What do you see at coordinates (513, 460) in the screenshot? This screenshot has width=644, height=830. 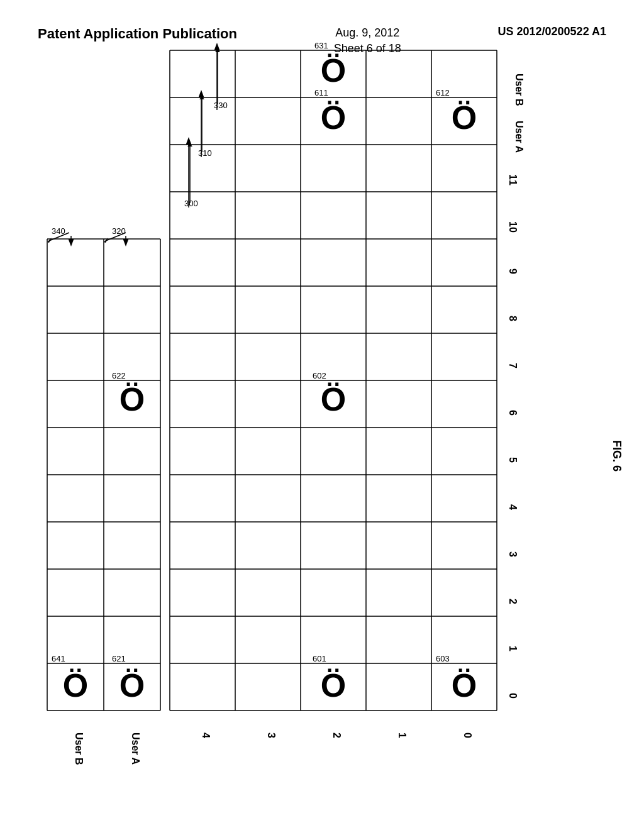 I see `svg-text: 5` at bounding box center [513, 460].